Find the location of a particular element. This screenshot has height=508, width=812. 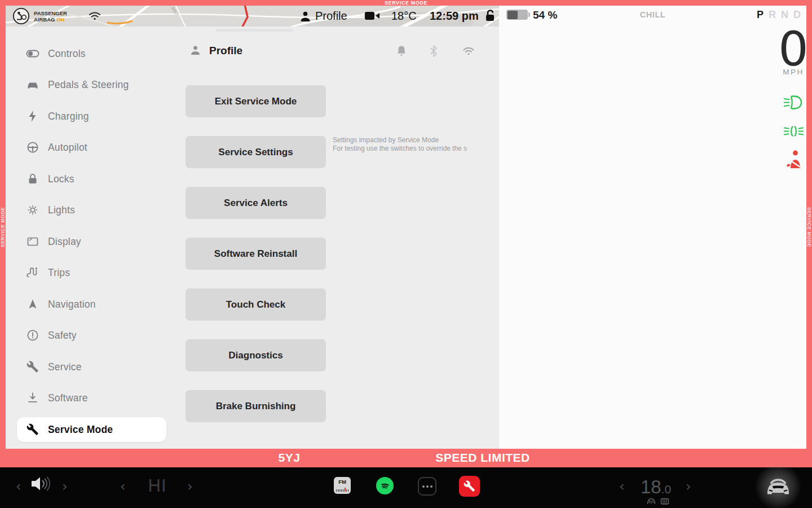

touch-check-button: Touch Check is located at coordinates (256, 305).